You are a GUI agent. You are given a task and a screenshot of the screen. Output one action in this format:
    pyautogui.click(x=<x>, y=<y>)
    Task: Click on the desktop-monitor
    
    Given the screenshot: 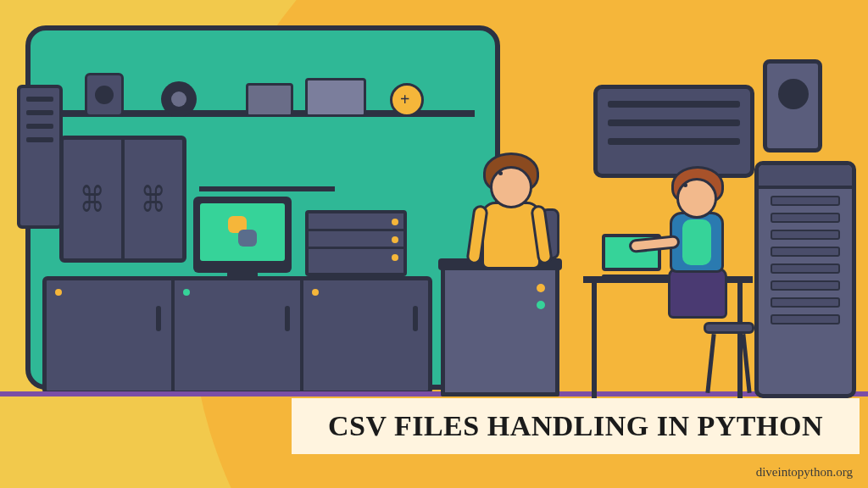 What is the action you would take?
    pyautogui.click(x=242, y=235)
    